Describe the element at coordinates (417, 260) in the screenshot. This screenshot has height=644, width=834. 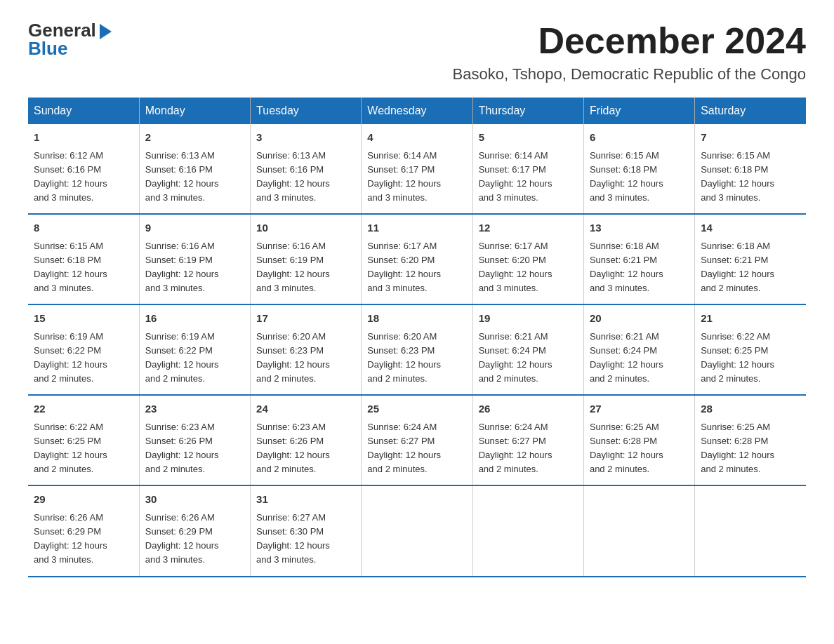
I see `calendar-week-row: 8Sunrise: 6:15 AMSunset: 6:18 PMDaylight…` at that location.